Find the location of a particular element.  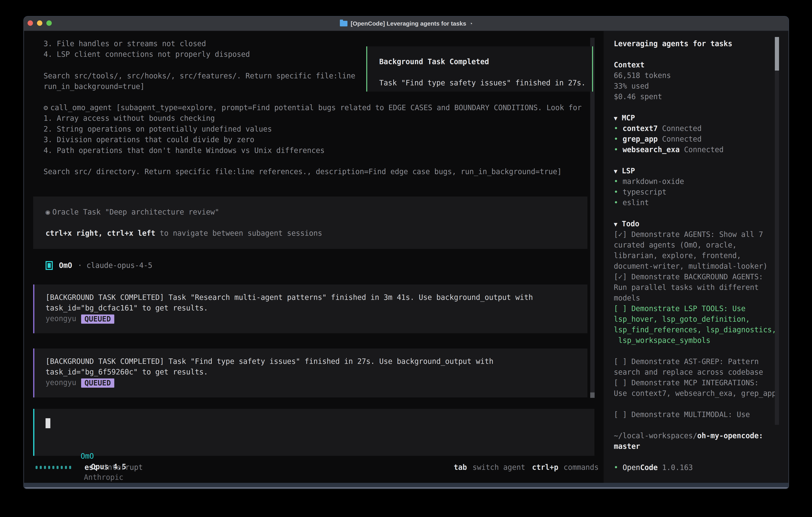

terminal-line: 1. Array access without bounds checking is located at coordinates (129, 118).